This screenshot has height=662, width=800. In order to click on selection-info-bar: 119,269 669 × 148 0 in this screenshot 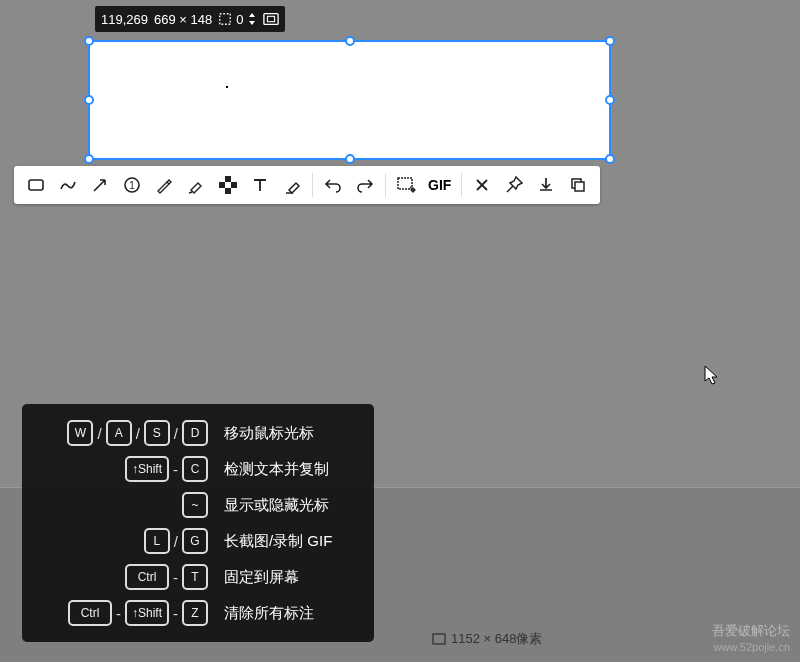, I will do `click(190, 19)`.